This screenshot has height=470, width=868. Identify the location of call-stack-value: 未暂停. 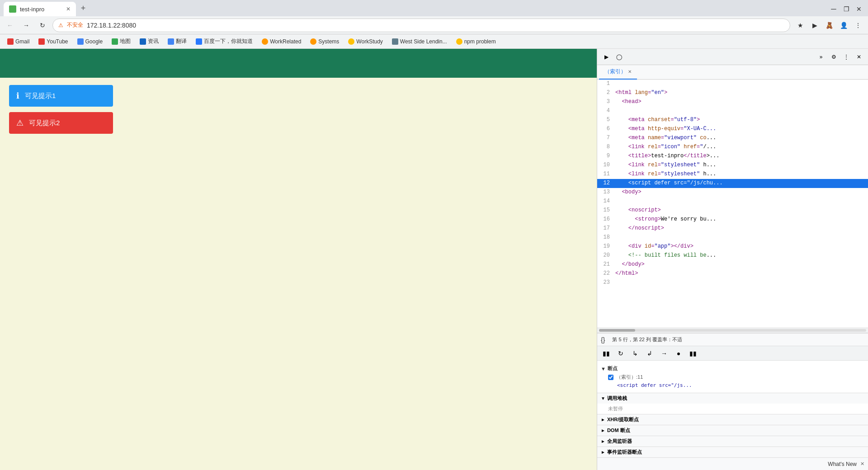
(732, 409).